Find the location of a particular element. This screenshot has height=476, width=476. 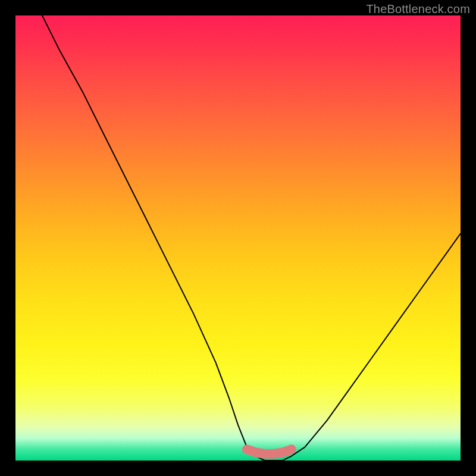

optimal-band-marker is located at coordinates (269, 451).